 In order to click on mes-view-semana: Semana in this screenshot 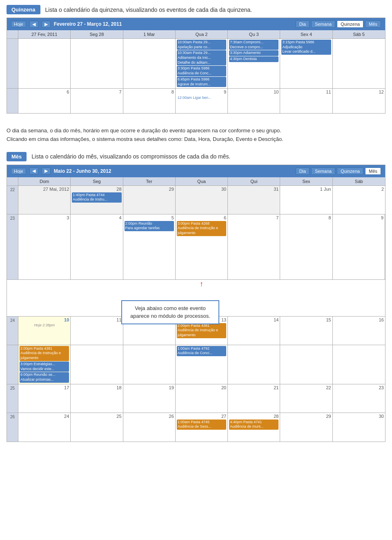, I will do `click(323, 171)`.